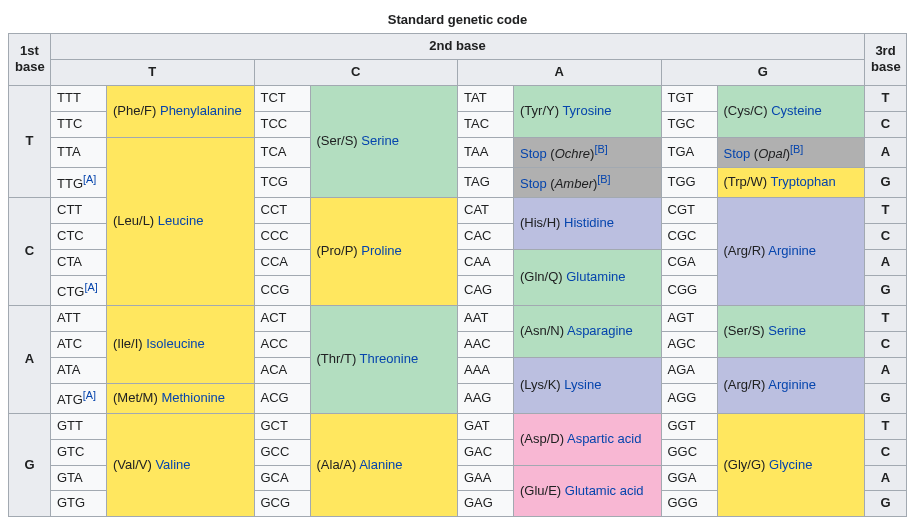  Describe the element at coordinates (689, 504) in the screenshot. I see `codon-GGG: GGG` at that location.